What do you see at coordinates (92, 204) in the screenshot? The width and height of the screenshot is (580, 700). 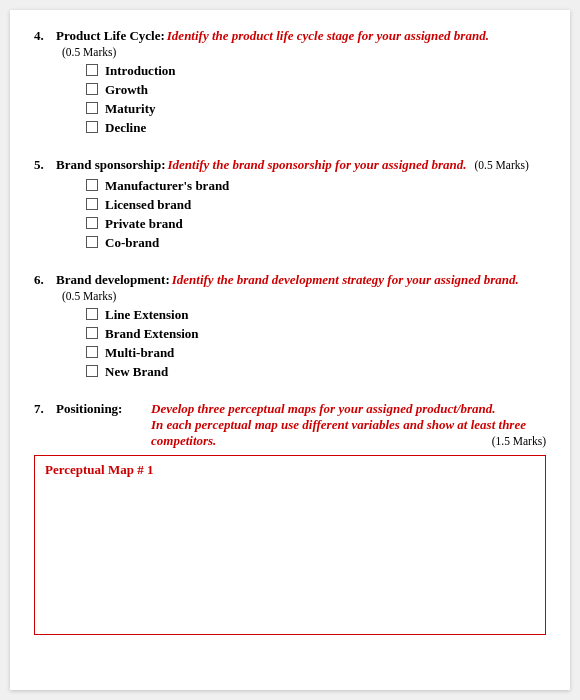 I see `checkbox-licensed-brand` at bounding box center [92, 204].